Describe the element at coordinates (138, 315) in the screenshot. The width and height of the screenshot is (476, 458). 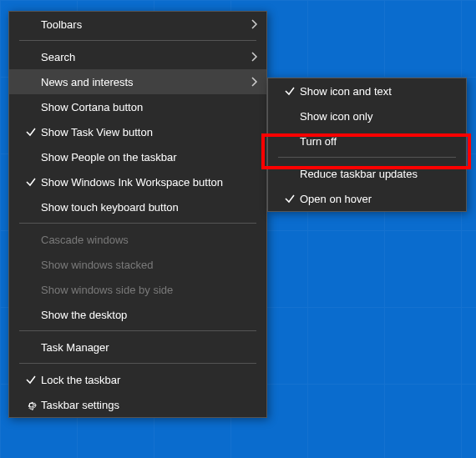
I see `menu-item-show-the-desktop: Show the desktop` at that location.